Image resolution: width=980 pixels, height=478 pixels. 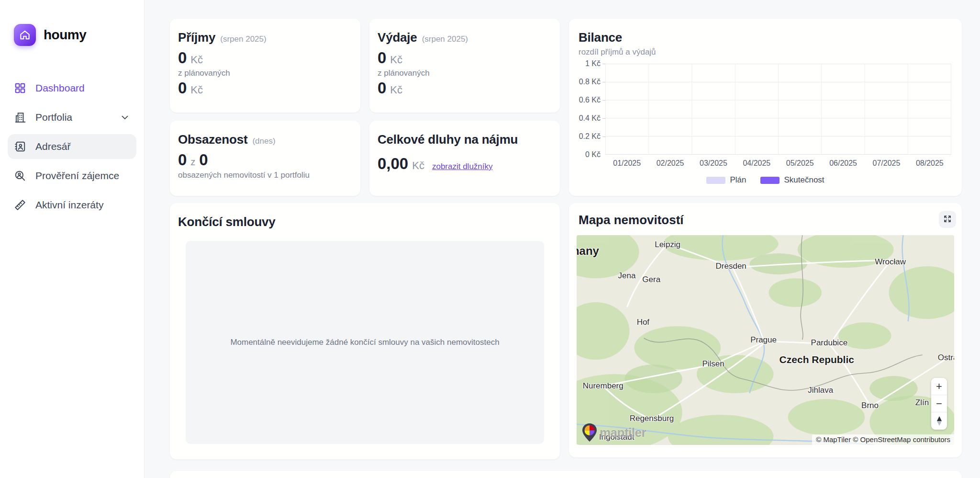 I want to click on brand-logo: houmy, so click(x=75, y=35).